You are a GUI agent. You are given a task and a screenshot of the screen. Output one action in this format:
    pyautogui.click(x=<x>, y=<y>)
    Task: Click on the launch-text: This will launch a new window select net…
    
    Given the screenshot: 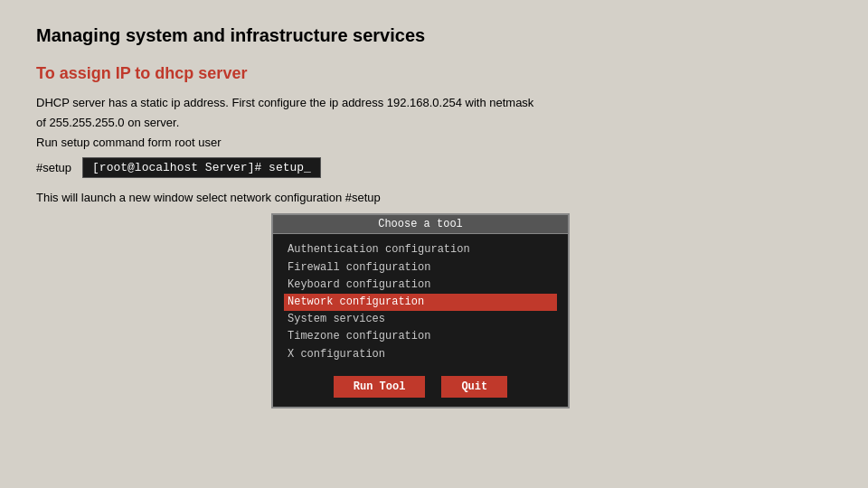 What is the action you would take?
    pyautogui.click(x=434, y=197)
    